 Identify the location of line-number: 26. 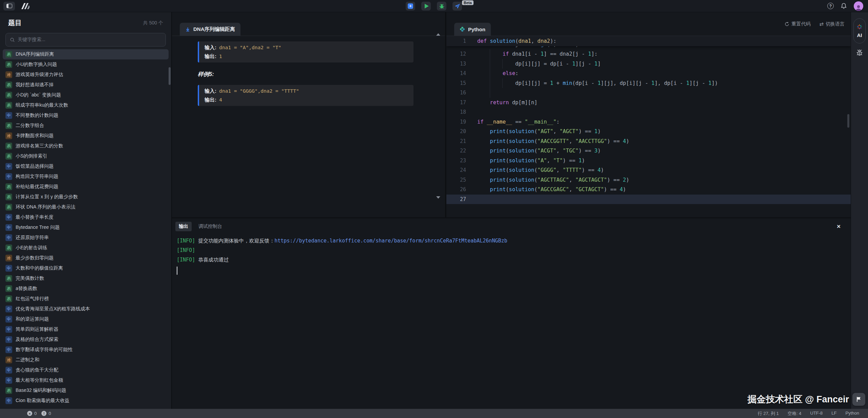
(459, 189).